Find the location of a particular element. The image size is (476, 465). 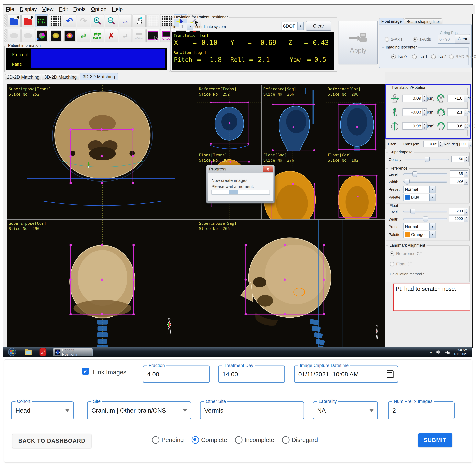

menu-option: Option is located at coordinates (99, 9).